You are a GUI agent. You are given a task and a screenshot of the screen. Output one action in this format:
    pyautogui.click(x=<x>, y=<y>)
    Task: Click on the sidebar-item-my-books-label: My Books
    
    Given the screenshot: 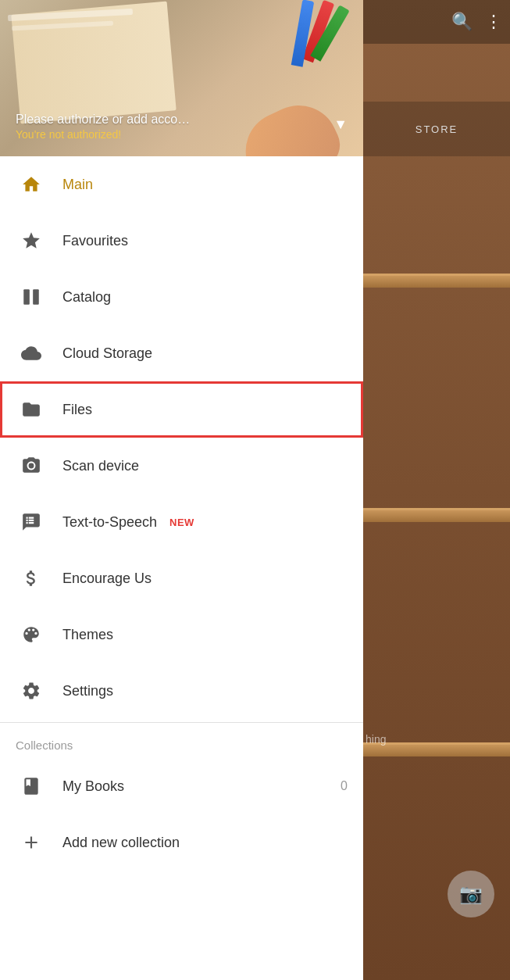 What is the action you would take?
    pyautogui.click(x=94, y=786)
    